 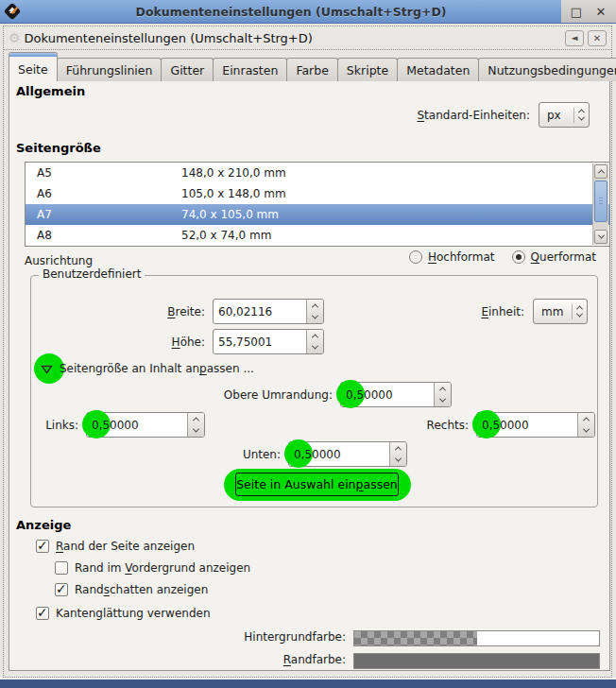 I want to click on dock-close-button: ✕, so click(x=597, y=38).